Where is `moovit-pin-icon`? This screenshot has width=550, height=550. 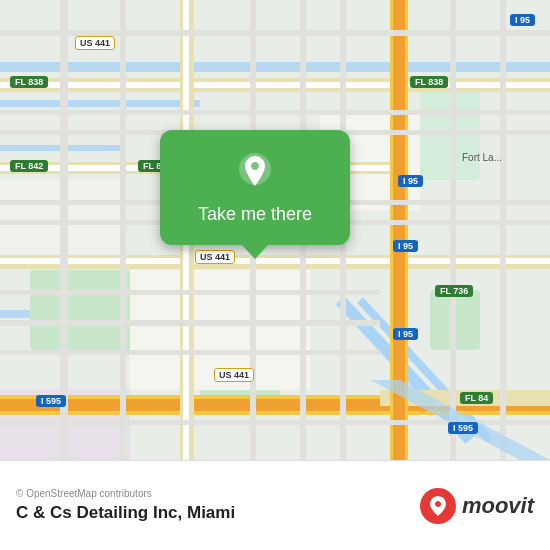
moovit-pin-icon is located at coordinates (438, 506).